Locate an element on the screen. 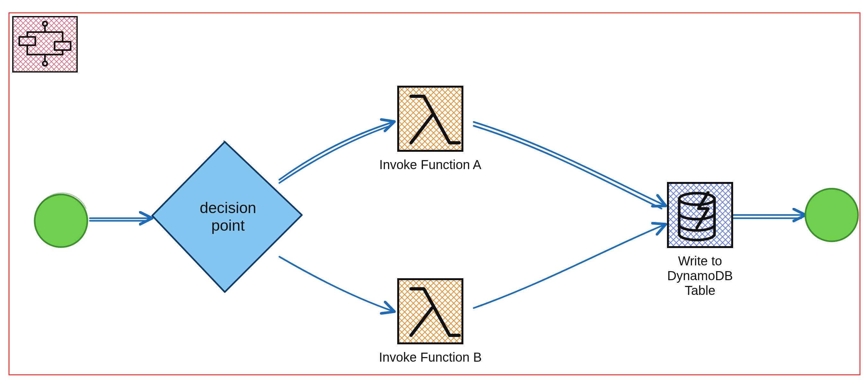 This screenshot has width=868, height=387. lambda-b-label: Invoke Function B is located at coordinates (430, 357).